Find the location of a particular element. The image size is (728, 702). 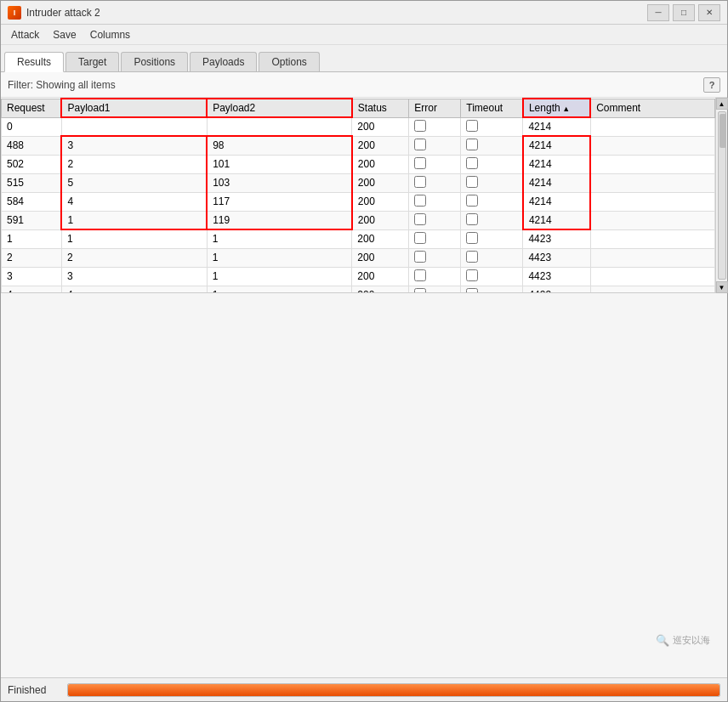

col-header-payload1: Payload1 is located at coordinates (134, 108).